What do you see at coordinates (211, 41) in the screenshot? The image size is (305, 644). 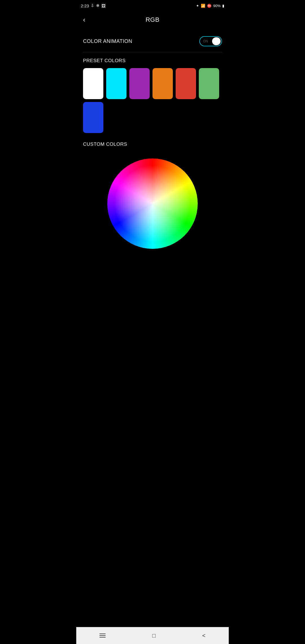 I see `color-animation-toggle: ON` at bounding box center [211, 41].